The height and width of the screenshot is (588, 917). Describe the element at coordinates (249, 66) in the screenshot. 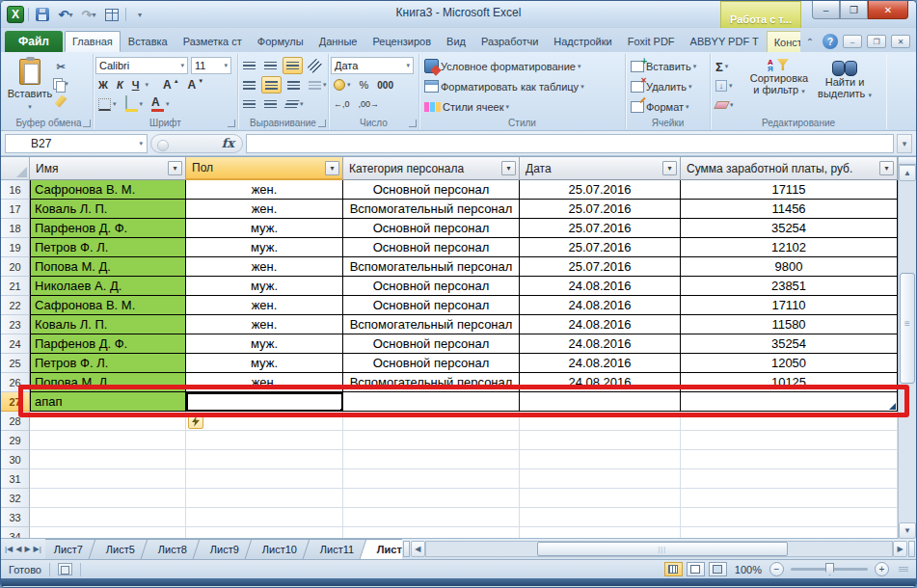

I see `align-top-button` at that location.